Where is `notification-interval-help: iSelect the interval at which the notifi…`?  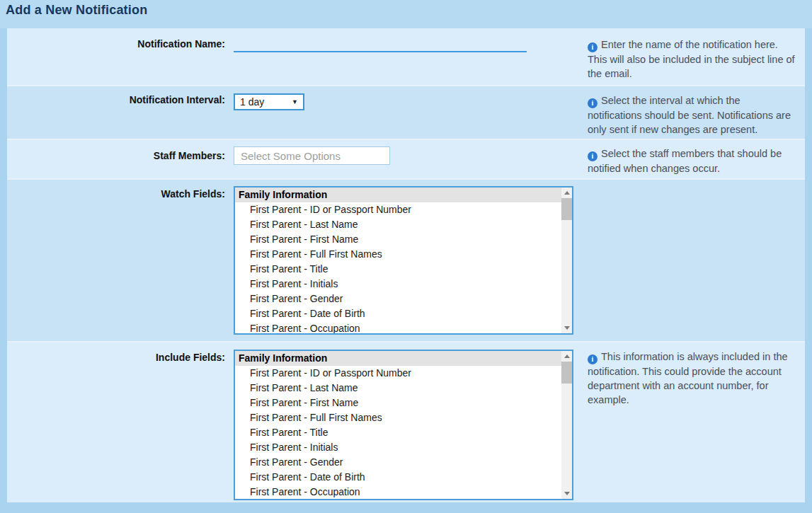
notification-interval-help: iSelect the interval at which the notifi… is located at coordinates (697, 116).